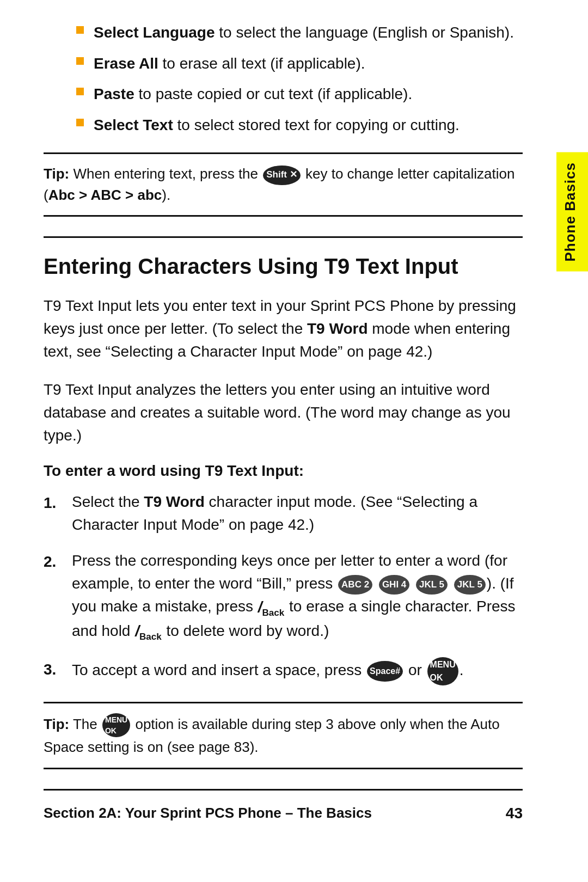 Image resolution: width=588 pixels, height=882 pixels. What do you see at coordinates (299, 125) in the screenshot?
I see `list-item: Select Text to select stored text for co…` at bounding box center [299, 125].